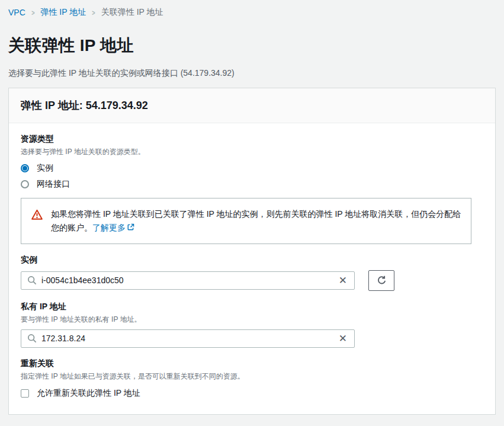 The width and height of the screenshot is (504, 426). What do you see at coordinates (252, 393) in the screenshot?
I see `allow-reassociation-checkbox-row: 允许重新关联此弹性 IP 地址` at bounding box center [252, 393].